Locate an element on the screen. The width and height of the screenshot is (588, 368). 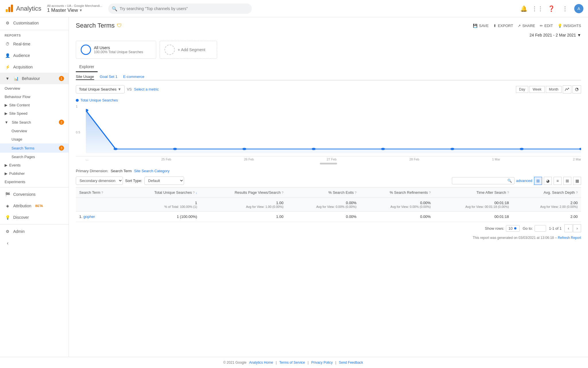
help-button: ❓ is located at coordinates (551, 9).